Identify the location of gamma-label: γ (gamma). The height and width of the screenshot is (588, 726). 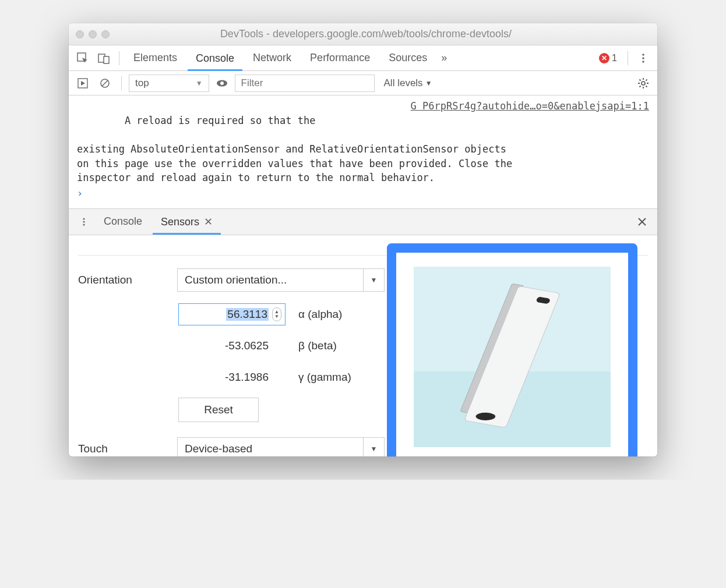
(325, 377).